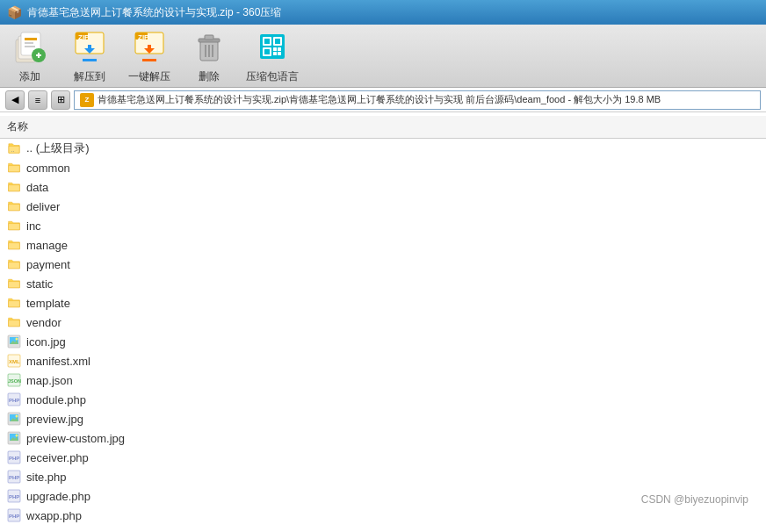 The image size is (766, 532). Describe the element at coordinates (383, 303) in the screenshot. I see `list-item: template` at that location.